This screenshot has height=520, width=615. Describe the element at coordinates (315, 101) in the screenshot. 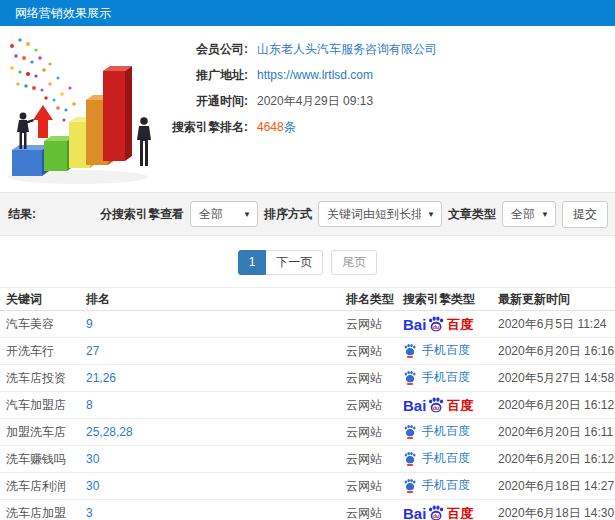

I see `open-time-value: 2020年4月29日 09:13` at that location.